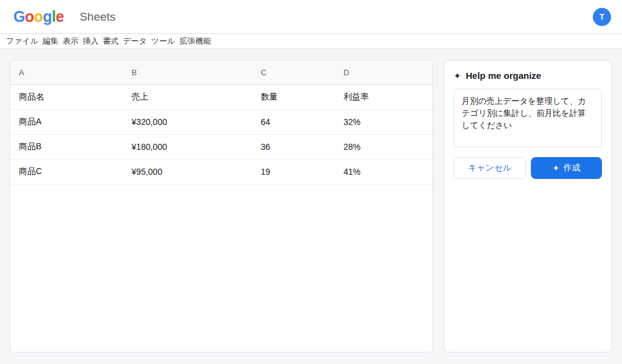  I want to click on column-letter-row: A B C D, so click(221, 73).